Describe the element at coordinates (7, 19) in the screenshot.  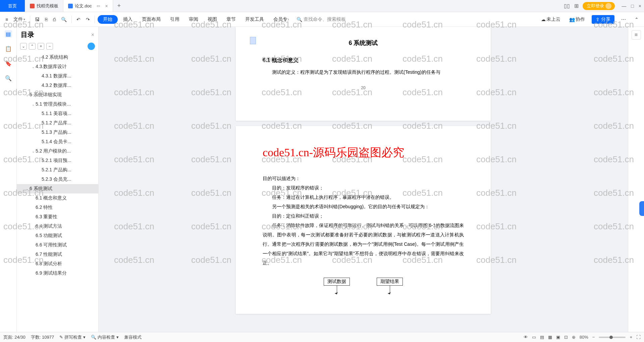
I see `menu-button: ≡` at that location.